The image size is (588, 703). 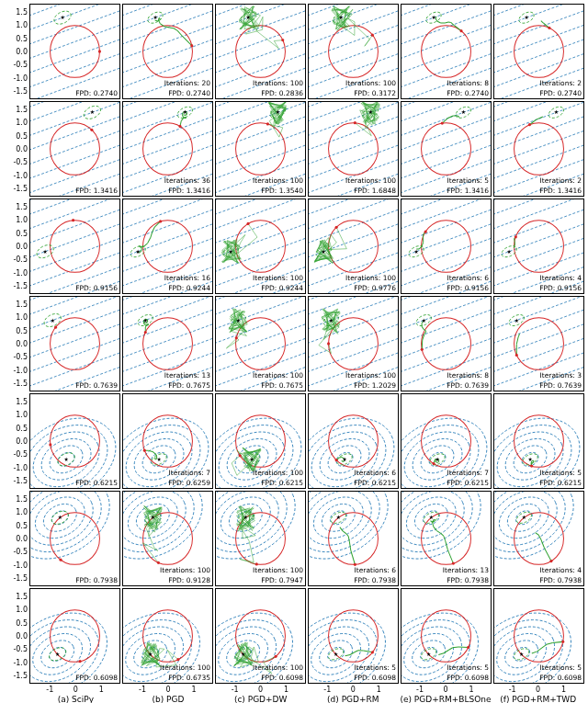 What do you see at coordinates (538, 51) in the screenshot?
I see `subplot: ★ Iterations: 2FPD: 0.2740` at bounding box center [538, 51].